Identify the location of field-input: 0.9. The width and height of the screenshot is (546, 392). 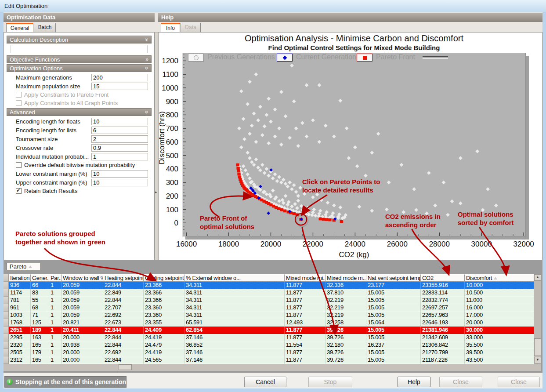
(119, 148).